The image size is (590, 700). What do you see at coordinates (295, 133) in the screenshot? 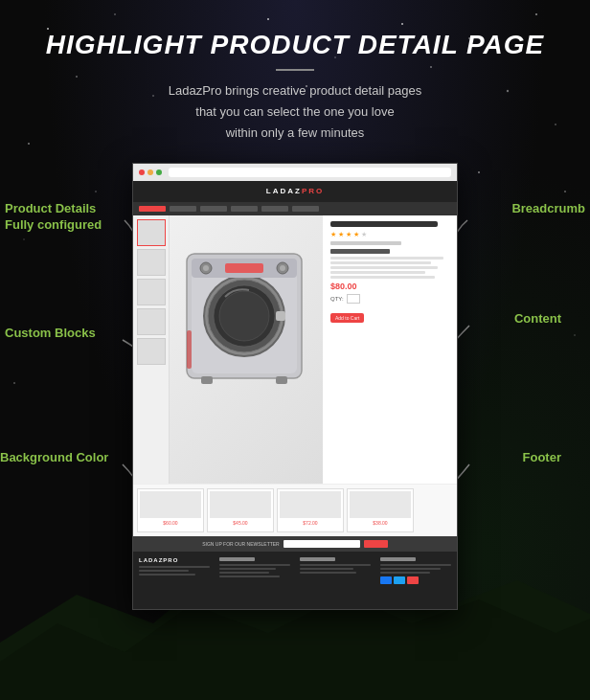
I see `subtitle-line3: within only a few minutes` at bounding box center [295, 133].